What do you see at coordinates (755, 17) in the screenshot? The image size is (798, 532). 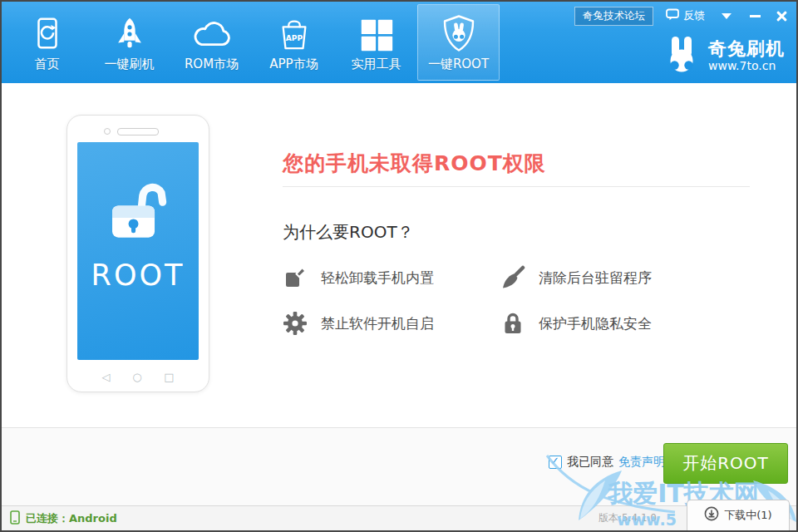 I see `minimize-icon` at bounding box center [755, 17].